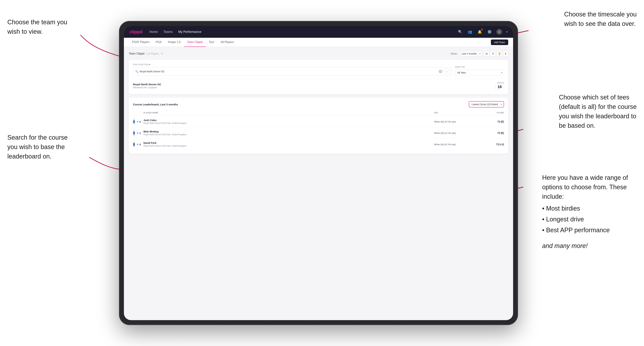 The image size is (644, 346). Describe the element at coordinates (138, 144) in the screenshot. I see `heart-icon-3: ♥` at that location.